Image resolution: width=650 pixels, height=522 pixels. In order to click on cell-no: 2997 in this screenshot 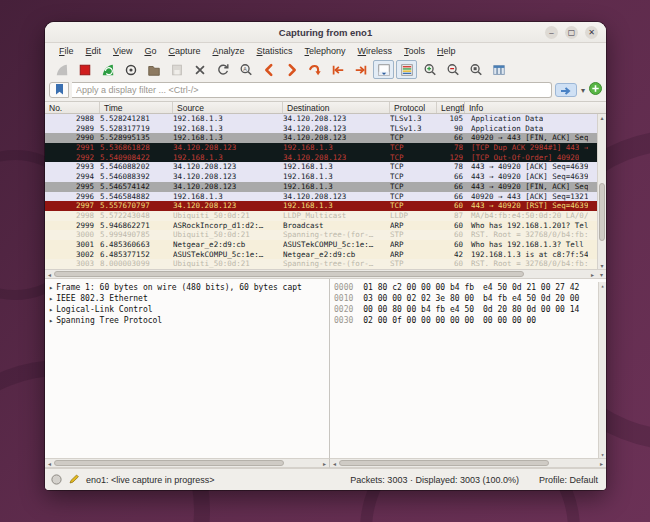, I will do `click(72, 206)`.